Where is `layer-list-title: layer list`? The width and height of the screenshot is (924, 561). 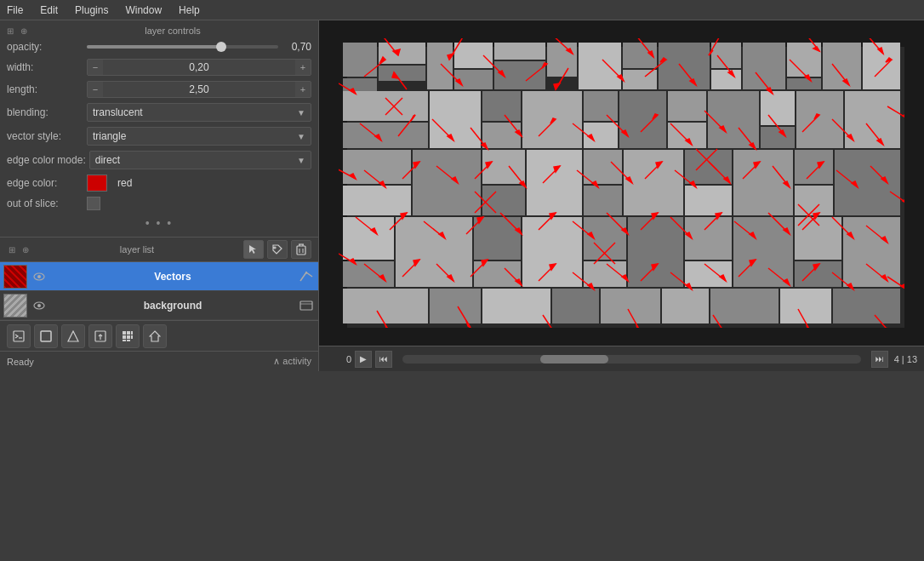
layer-list-title: layer list is located at coordinates (137, 249).